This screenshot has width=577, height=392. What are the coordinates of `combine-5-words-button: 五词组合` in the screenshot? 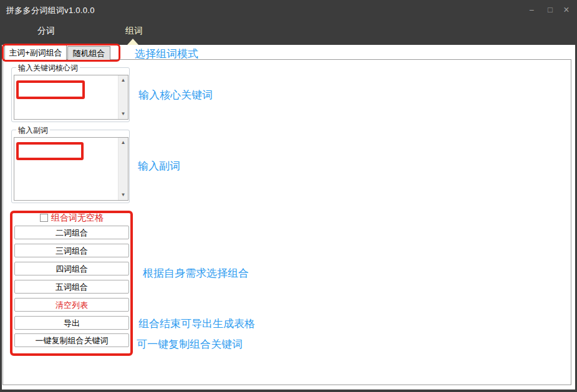 It's located at (72, 287).